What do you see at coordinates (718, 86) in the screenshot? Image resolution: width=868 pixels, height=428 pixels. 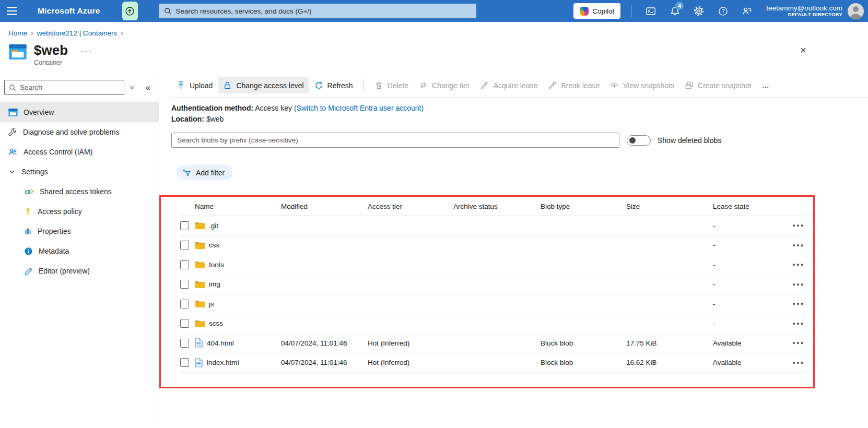 I see `create-snapshot-button: Create snapshot` at bounding box center [718, 86].